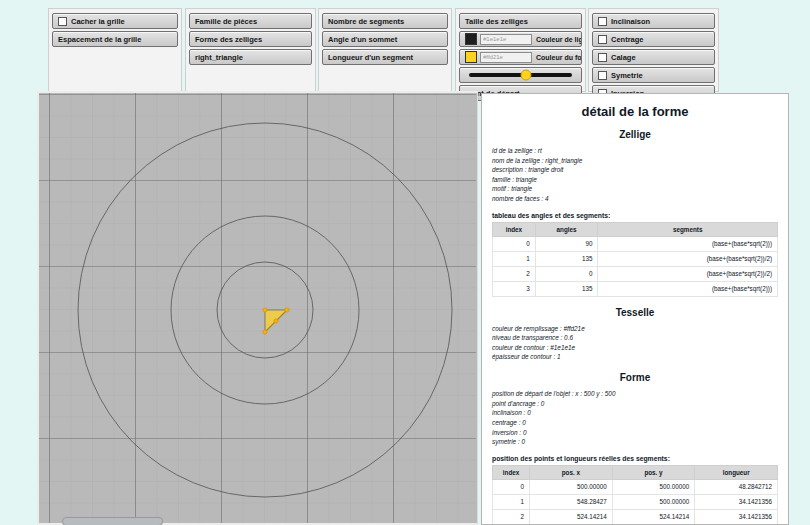  What do you see at coordinates (636, 244) in the screenshot?
I see `table-row: 090(base+(base*sqrt(2)))` at bounding box center [636, 244].